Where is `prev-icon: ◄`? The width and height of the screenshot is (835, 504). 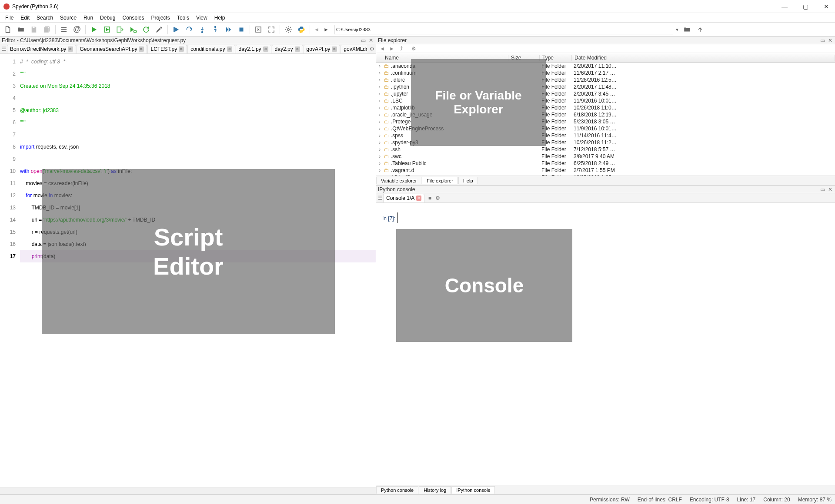
prev-icon: ◄ is located at coordinates (382, 49).